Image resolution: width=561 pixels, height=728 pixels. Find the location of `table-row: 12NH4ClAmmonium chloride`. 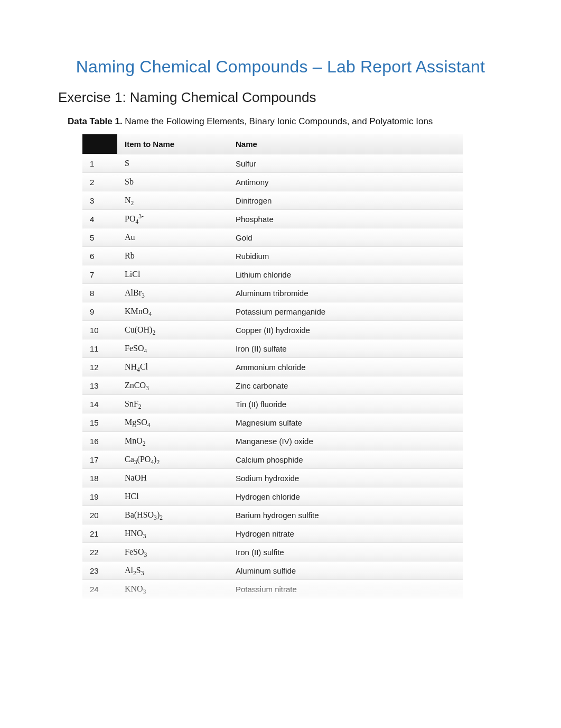

table-row: 12NH4ClAmmonium chloride is located at coordinates (273, 367).